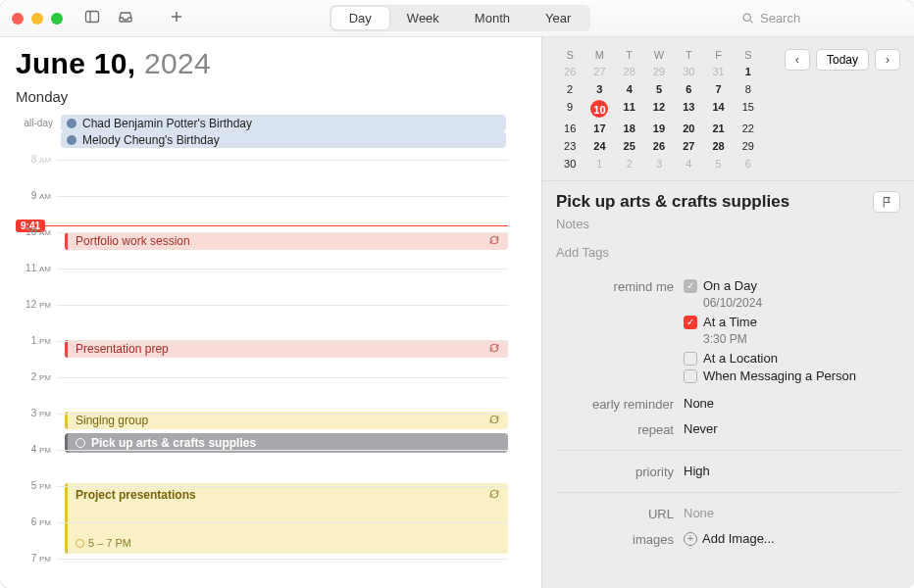 The width and height of the screenshot is (914, 588). Describe the element at coordinates (72, 140) in the screenshot. I see `birthday-icon` at that location.